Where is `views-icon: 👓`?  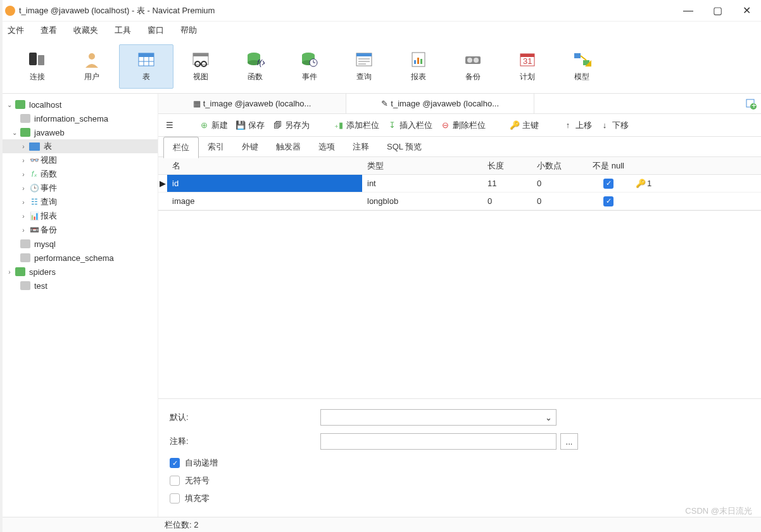
views-icon: 👓 is located at coordinates (34, 160).